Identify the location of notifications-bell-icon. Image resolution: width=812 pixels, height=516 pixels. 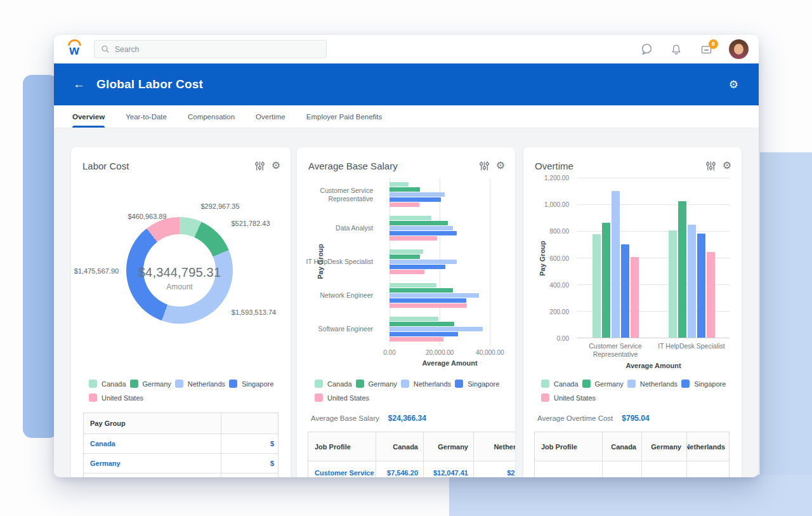
(676, 50).